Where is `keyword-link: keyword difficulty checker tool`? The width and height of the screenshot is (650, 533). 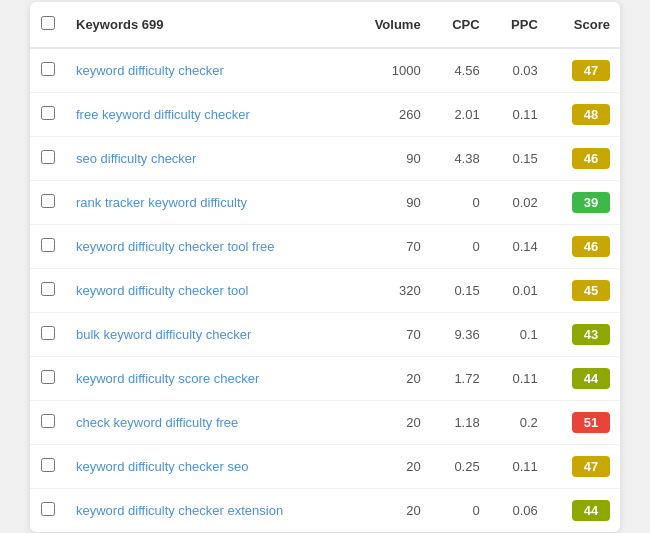
keyword-link: keyword difficulty checker tool is located at coordinates (162, 290).